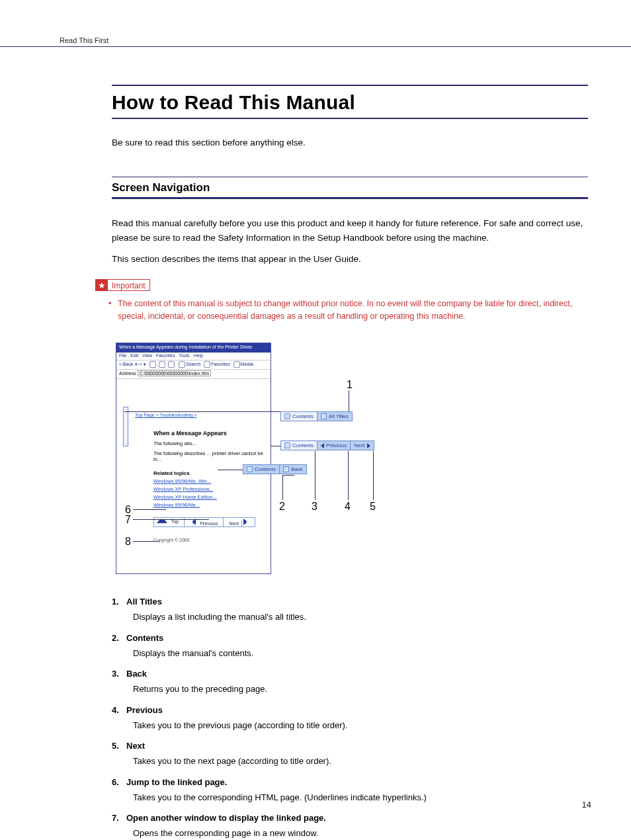 This screenshot has width=631, height=840. What do you see at coordinates (165, 356) in the screenshot?
I see `menu-favorites: Favorites` at bounding box center [165, 356].